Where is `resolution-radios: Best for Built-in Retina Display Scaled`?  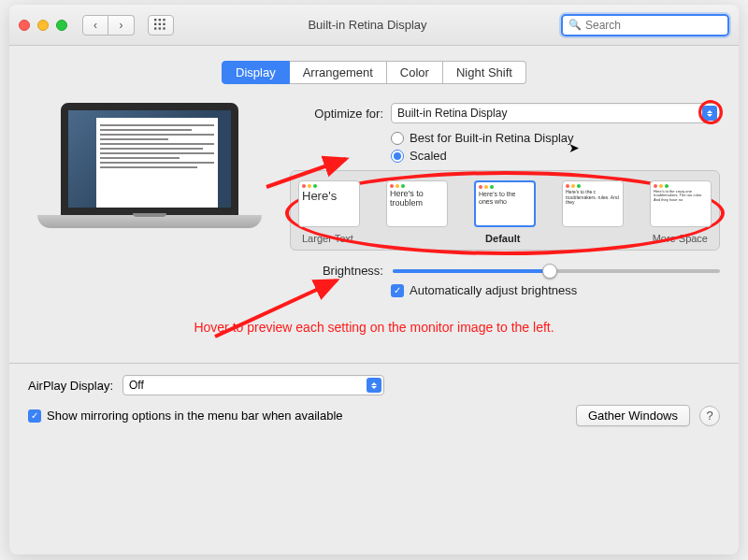
resolution-radios: Best for Built-in Retina Display Scaled is located at coordinates (555, 147).